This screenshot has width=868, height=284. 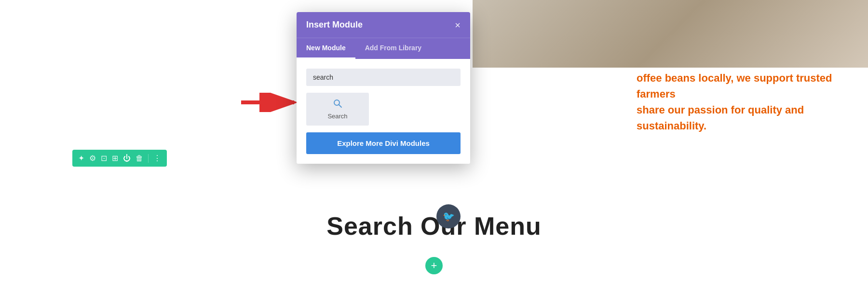 What do you see at coordinates (104, 158) in the screenshot?
I see `clone-icon: ⊡` at bounding box center [104, 158].